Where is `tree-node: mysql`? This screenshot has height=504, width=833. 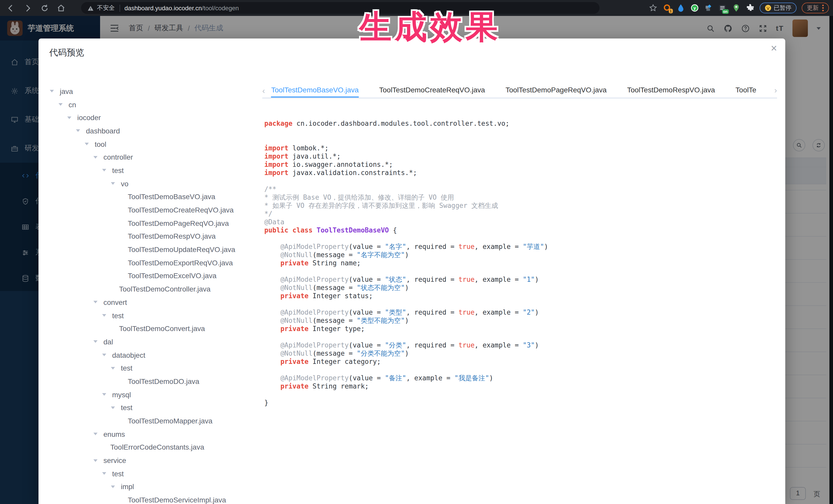
tree-node: mysql is located at coordinates (153, 395).